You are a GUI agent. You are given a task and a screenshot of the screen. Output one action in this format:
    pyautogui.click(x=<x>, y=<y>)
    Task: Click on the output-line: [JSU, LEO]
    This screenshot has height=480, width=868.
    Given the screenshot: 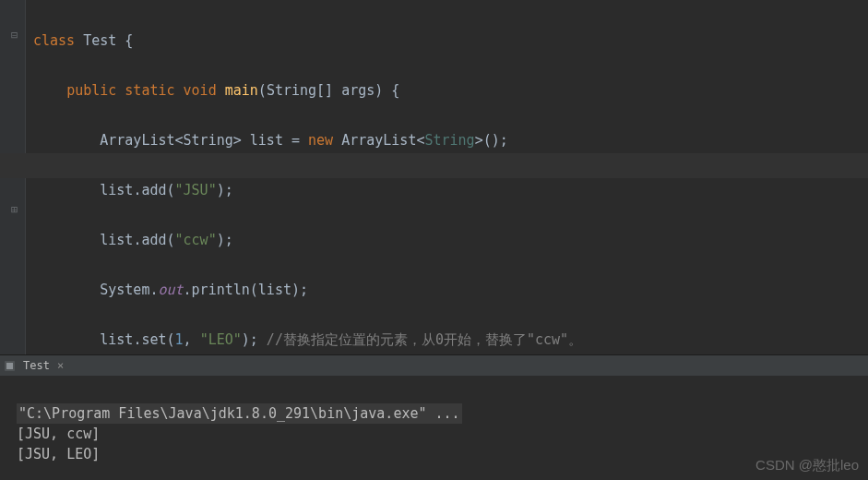 What is the action you would take?
    pyautogui.click(x=58, y=454)
    